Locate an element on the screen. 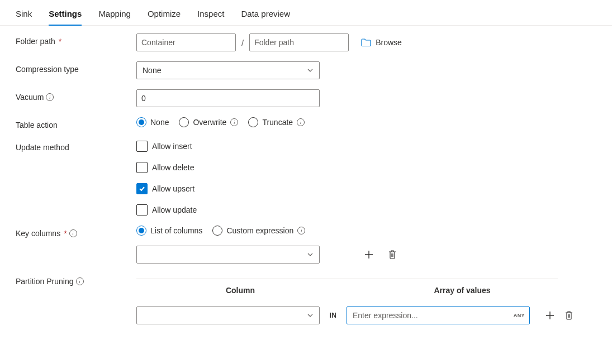 Image resolution: width=612 pixels, height=364 pixels. radio-label-overwrite: Overwrite is located at coordinates (210, 122).